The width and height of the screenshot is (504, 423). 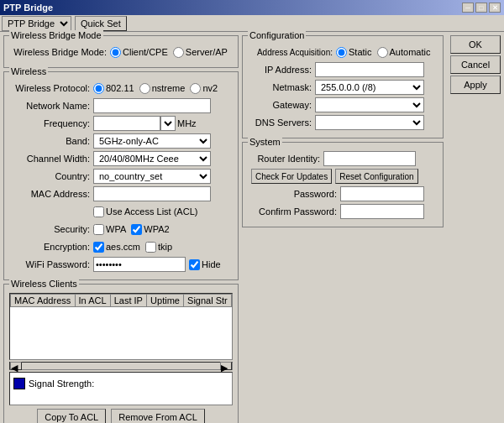 What do you see at coordinates (383, 52) in the screenshot?
I see `automatic-radio` at bounding box center [383, 52].